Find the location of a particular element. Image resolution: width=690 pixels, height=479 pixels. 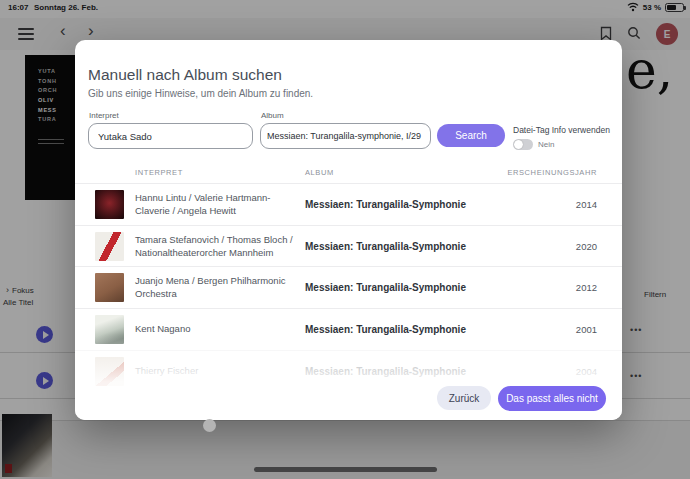

result-interpret: Tamara Stefanovich / Thomas Bloch / Nati… is located at coordinates (219, 246).